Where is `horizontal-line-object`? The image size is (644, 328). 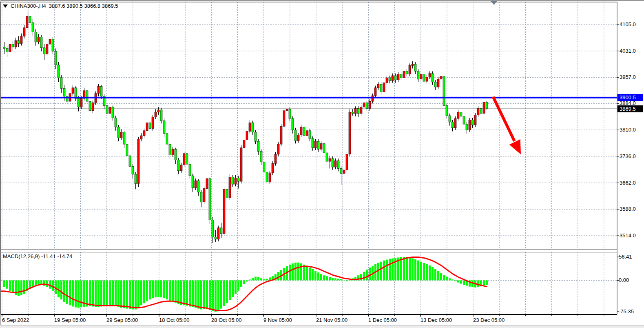 horizontal-line-object is located at coordinates (309, 98).